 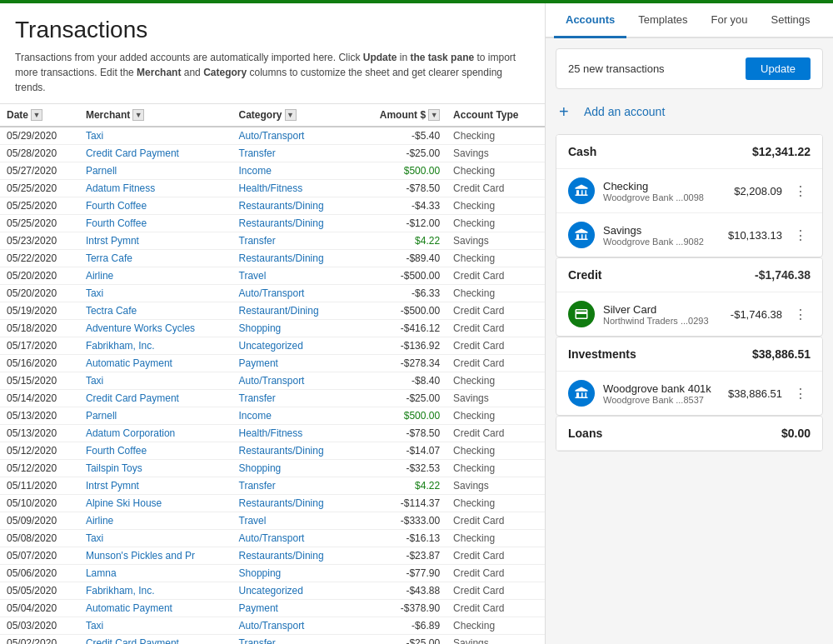 I want to click on tab-settings: Settings, so click(x=791, y=21).